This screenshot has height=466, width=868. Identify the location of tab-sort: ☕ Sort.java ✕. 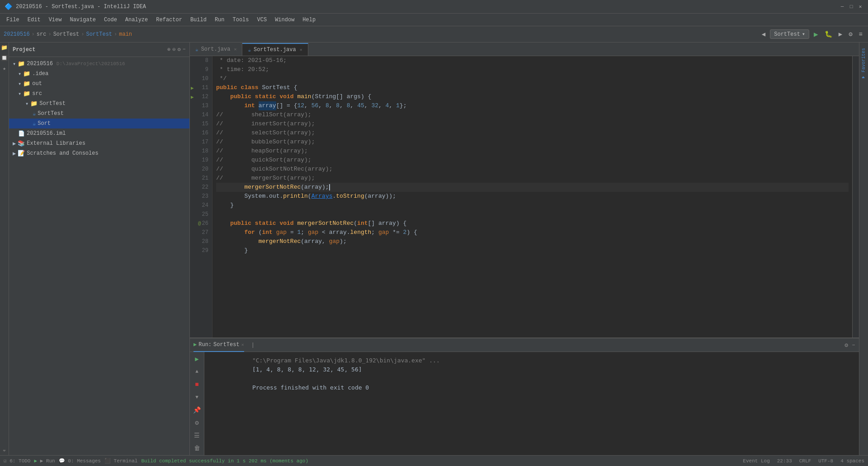
(216, 49).